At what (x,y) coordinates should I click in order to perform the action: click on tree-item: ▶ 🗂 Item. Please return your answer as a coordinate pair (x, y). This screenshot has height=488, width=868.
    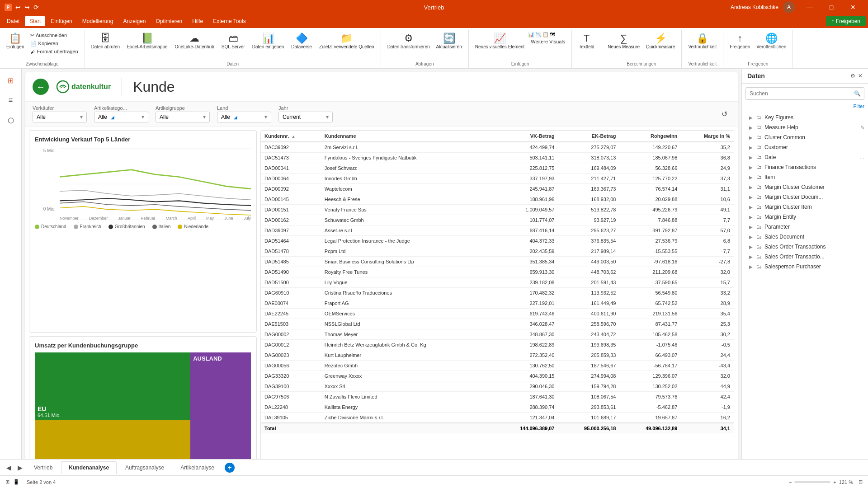
    Looking at the image, I should click on (805, 177).